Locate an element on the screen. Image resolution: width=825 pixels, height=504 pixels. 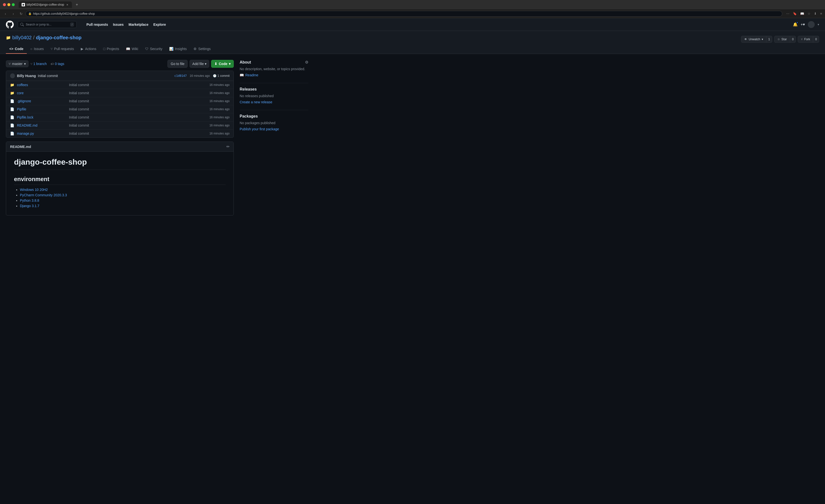
tab-actions: ▶ Actions is located at coordinates (88, 49).